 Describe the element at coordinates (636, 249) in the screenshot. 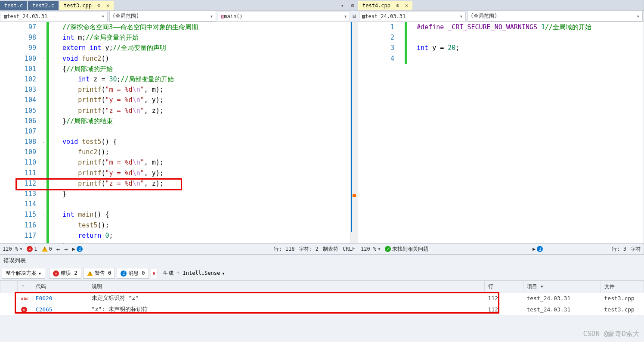

I see `char-indicator: 字符` at that location.